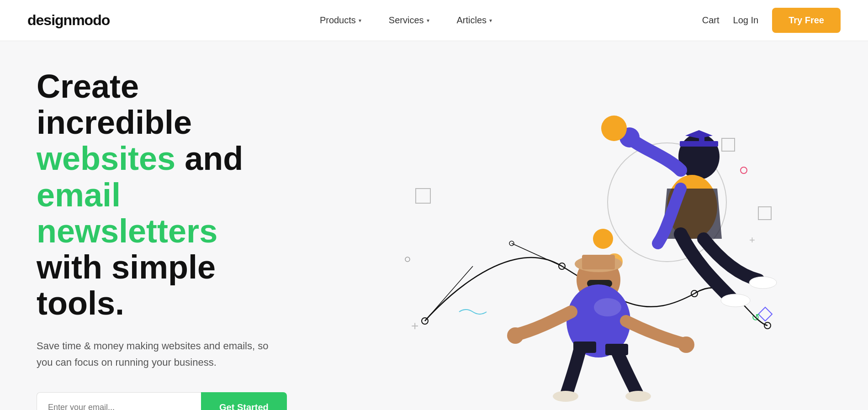 The width and height of the screenshot is (868, 410). Describe the element at coordinates (806, 20) in the screenshot. I see `try-free-button: Try Free` at that location.